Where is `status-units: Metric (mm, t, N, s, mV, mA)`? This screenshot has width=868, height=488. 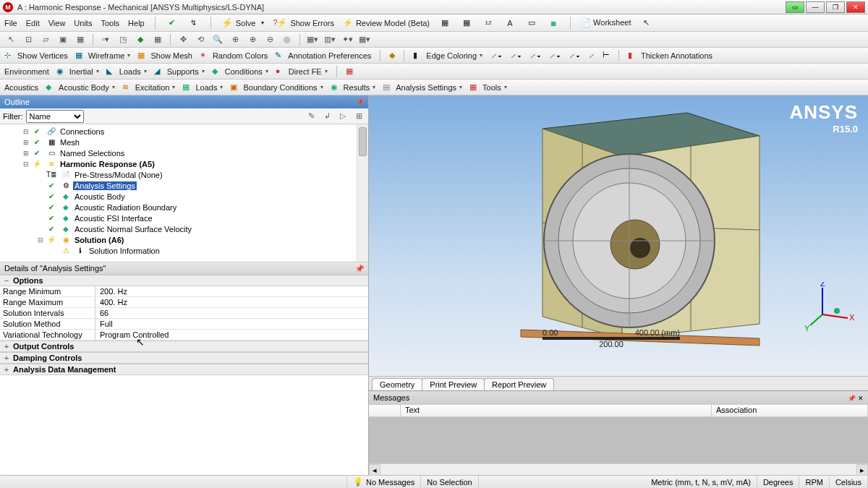 status-units: Metric (mm, t, N, s, mV, mA) is located at coordinates (702, 481).